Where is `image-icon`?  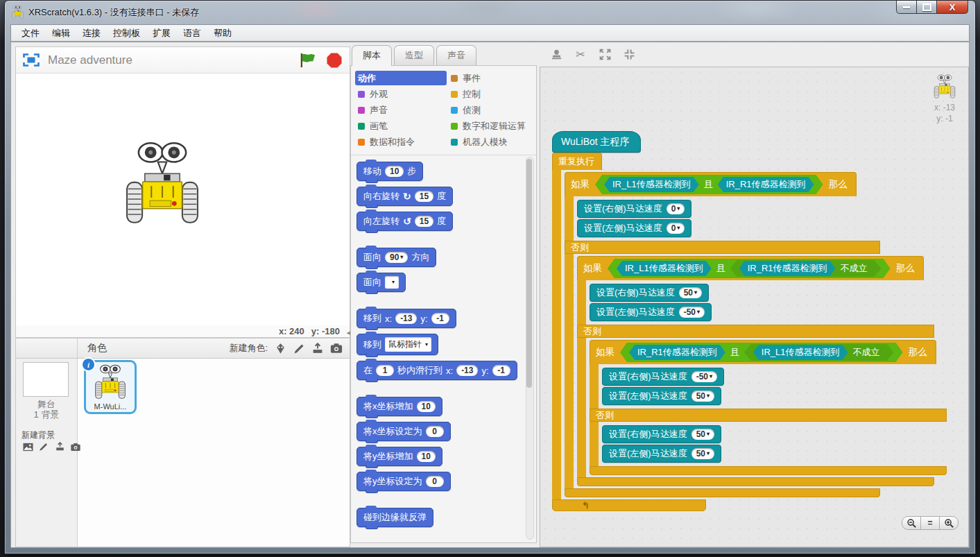 image-icon is located at coordinates (28, 447).